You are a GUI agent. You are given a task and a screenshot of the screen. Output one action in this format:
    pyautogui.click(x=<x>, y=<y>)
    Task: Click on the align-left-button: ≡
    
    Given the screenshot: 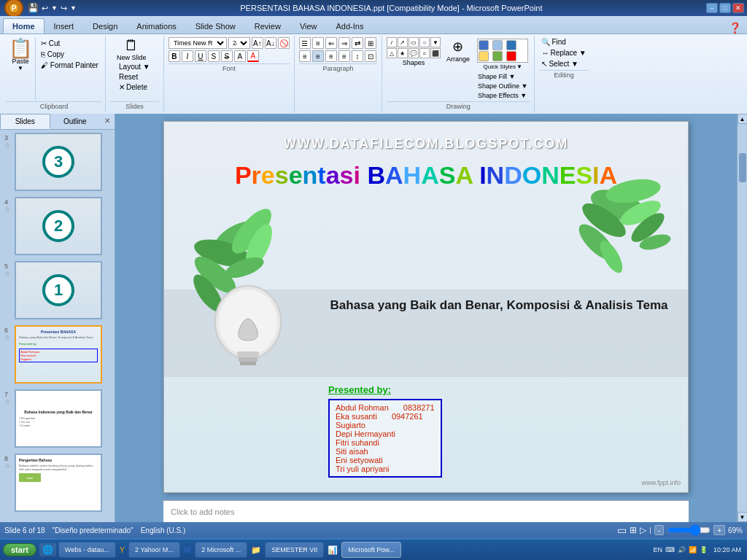 What is the action you would take?
    pyautogui.click(x=305, y=56)
    